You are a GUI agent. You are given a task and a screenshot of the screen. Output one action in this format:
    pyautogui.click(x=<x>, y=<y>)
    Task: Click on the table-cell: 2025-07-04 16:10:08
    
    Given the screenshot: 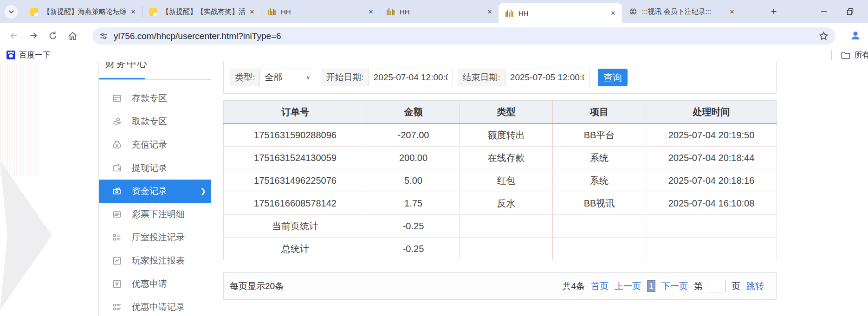 What is the action you would take?
    pyautogui.click(x=712, y=203)
    